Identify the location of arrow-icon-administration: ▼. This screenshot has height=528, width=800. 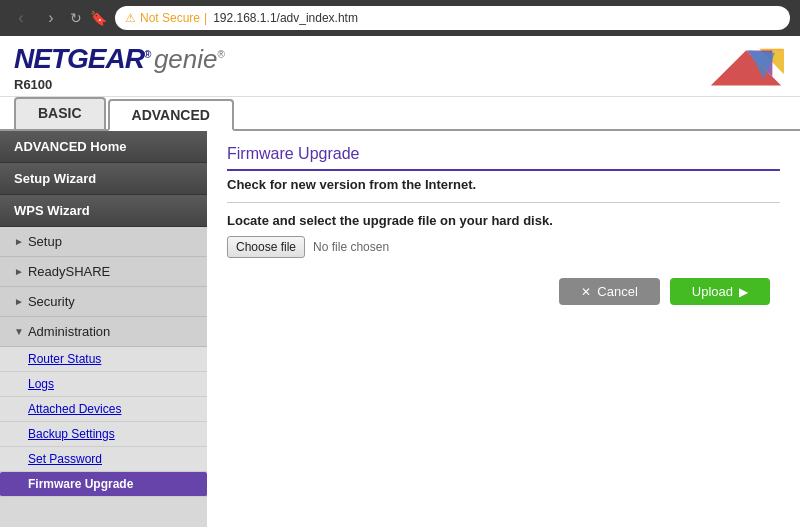
(19, 332).